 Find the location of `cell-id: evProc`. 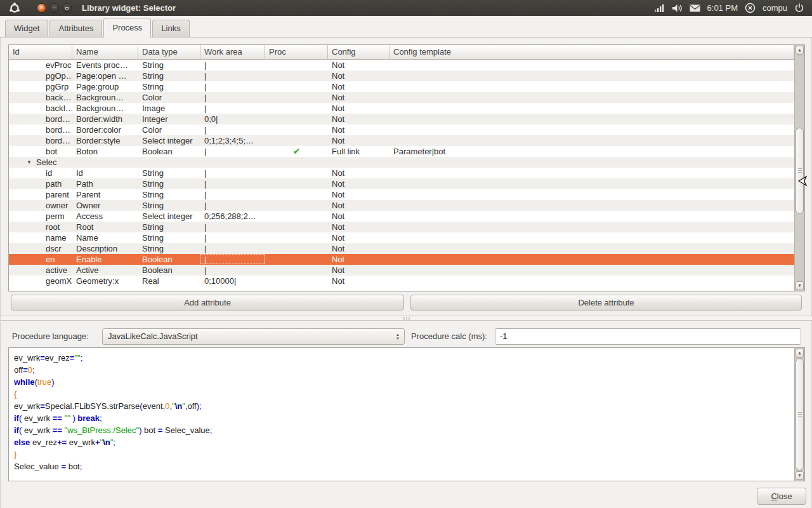

cell-id: evProc is located at coordinates (41, 65).